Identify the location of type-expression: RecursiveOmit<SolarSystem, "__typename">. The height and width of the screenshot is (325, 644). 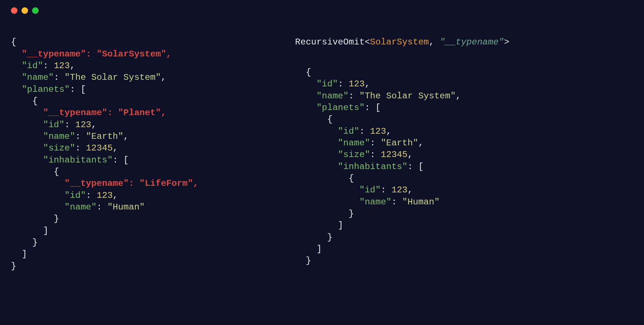
(464, 42).